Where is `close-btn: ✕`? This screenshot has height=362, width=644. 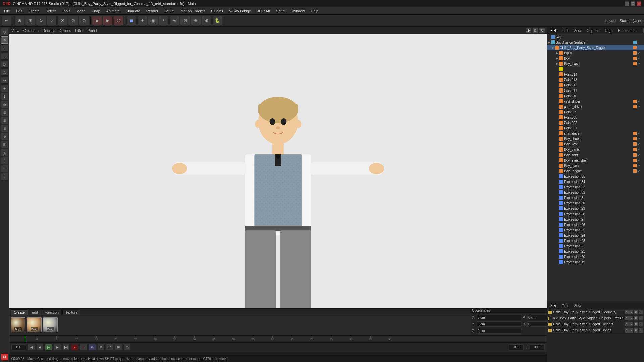
close-btn: ✕ is located at coordinates (639, 4).